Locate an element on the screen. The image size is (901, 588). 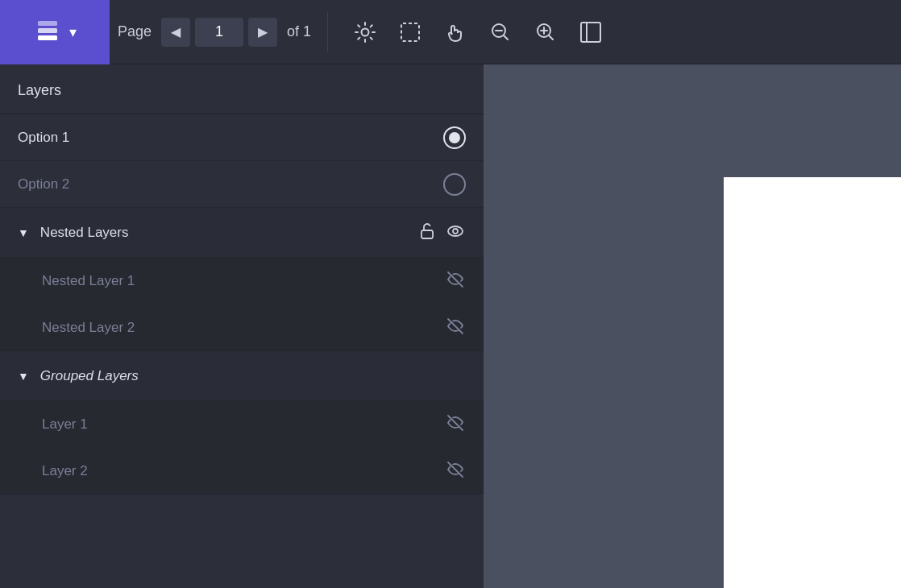
page-number-display: 1 is located at coordinates (219, 32).